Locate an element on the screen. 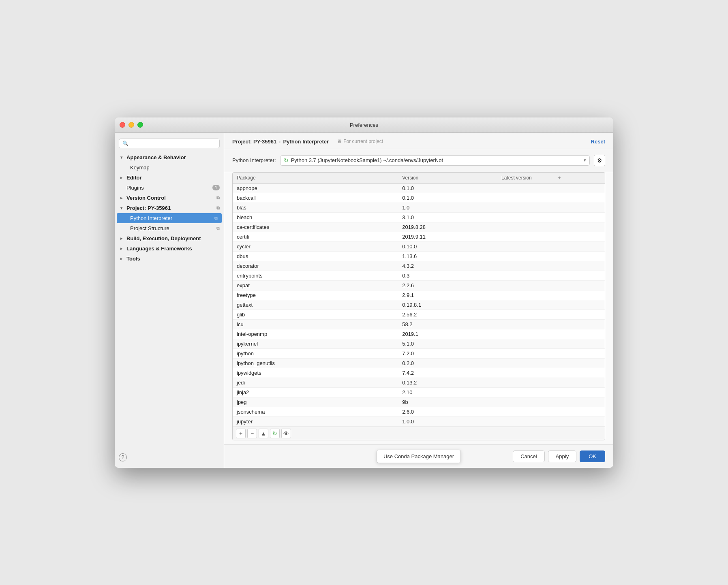 The width and height of the screenshot is (728, 585). cell-package: jinja2 is located at coordinates (319, 392).